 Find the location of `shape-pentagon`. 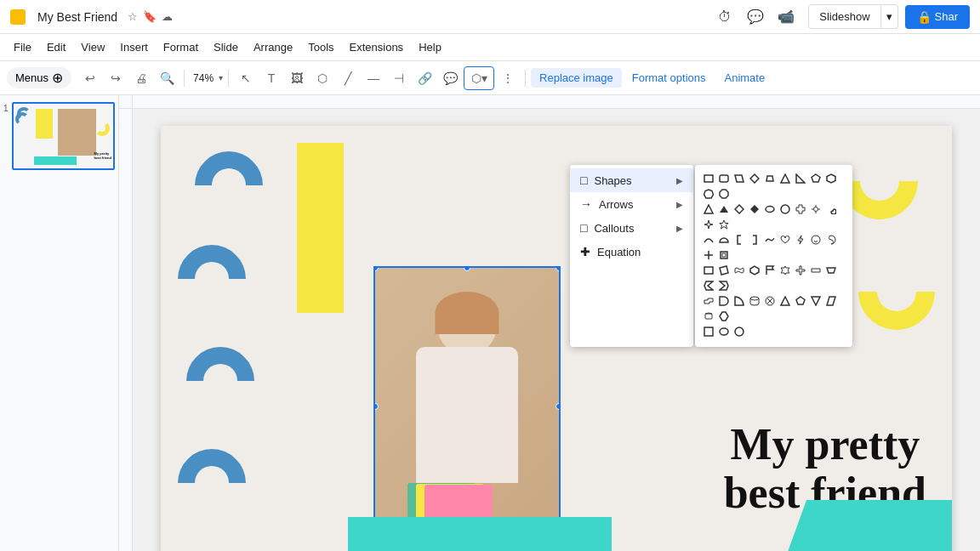

shape-pentagon is located at coordinates (816, 179).